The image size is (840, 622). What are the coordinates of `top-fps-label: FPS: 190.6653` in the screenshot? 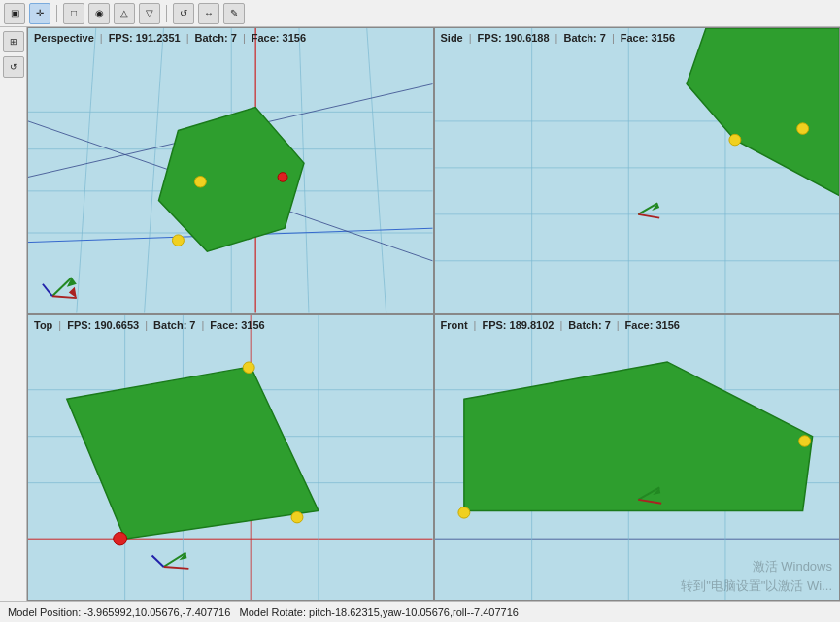 It's located at (103, 325).